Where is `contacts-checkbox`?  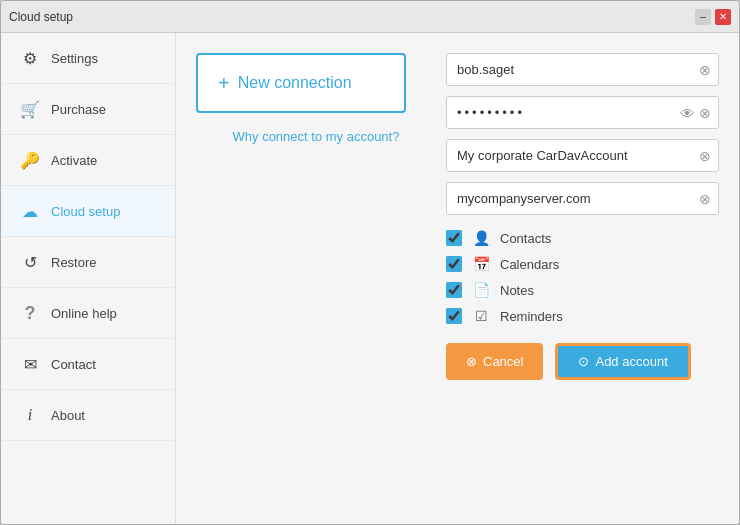 contacts-checkbox is located at coordinates (454, 238).